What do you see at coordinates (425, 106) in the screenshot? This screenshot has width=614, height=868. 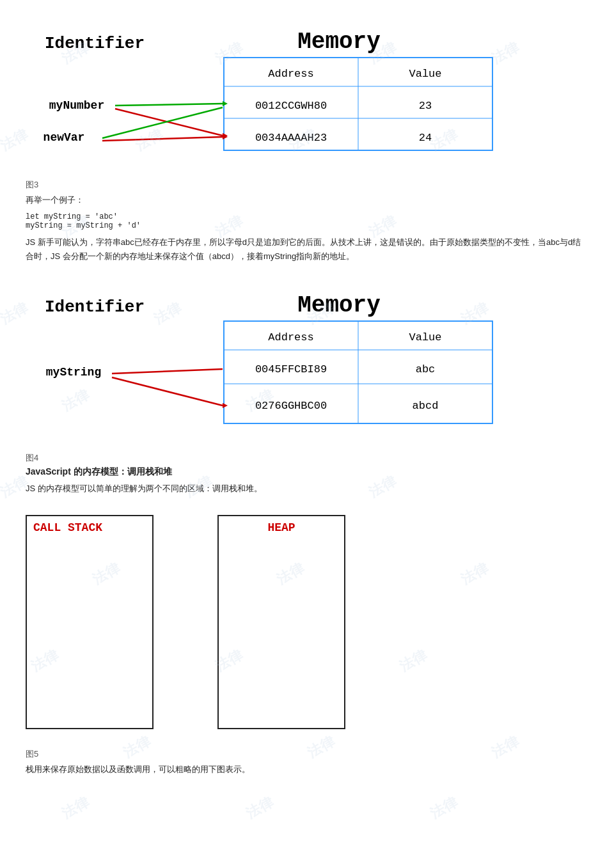 I see `value-row1-1: 23` at bounding box center [425, 106].